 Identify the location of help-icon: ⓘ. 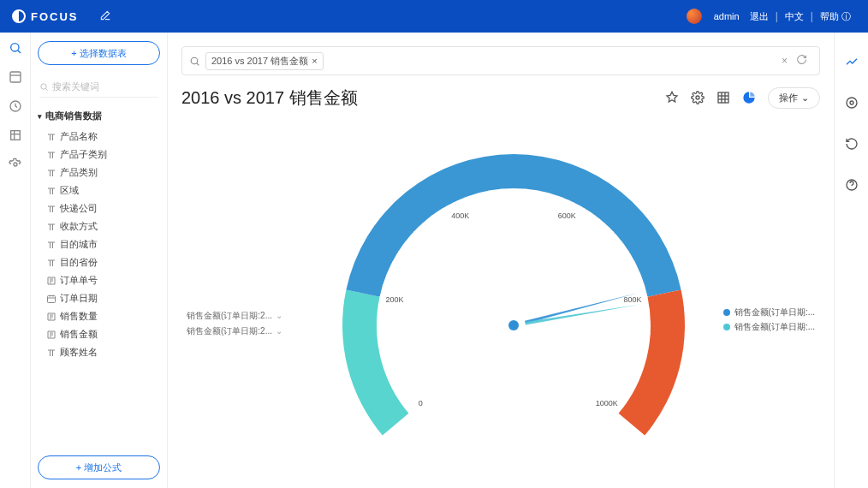
(846, 16).